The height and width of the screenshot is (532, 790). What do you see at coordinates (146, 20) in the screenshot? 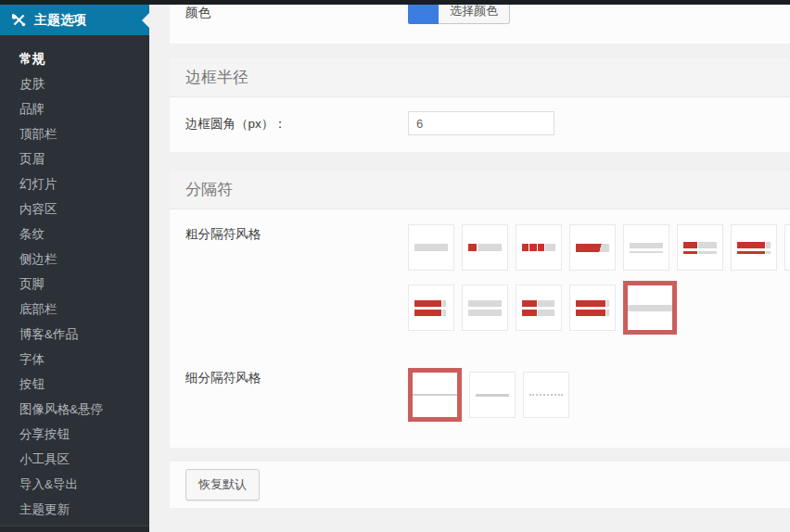
I see `current-page-arrow` at bounding box center [146, 20].